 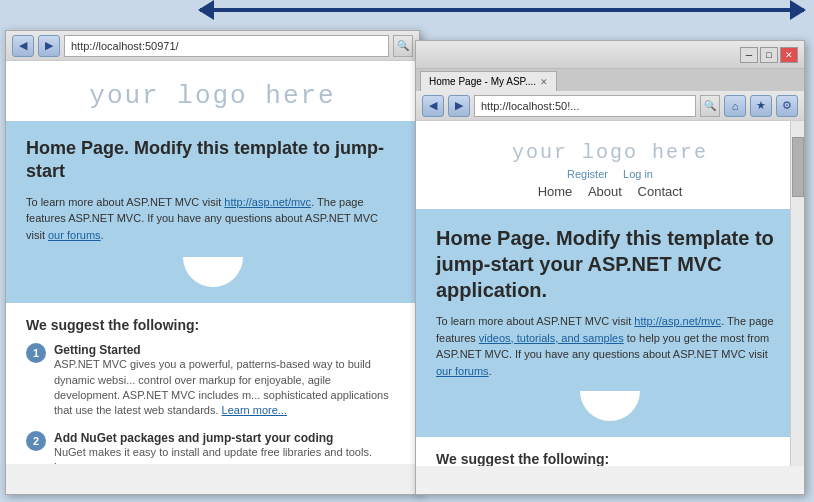 What do you see at coordinates (638, 174) in the screenshot?
I see `login-link: Log in` at bounding box center [638, 174].